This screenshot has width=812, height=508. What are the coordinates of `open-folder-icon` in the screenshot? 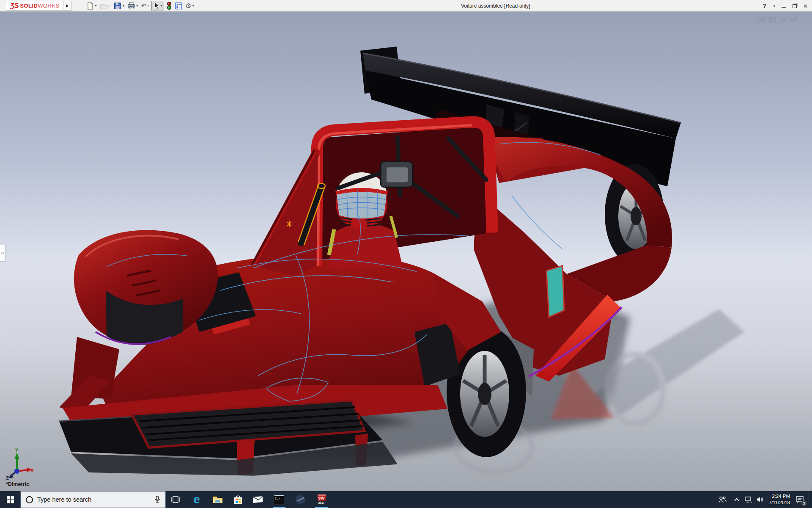 It's located at (104, 6).